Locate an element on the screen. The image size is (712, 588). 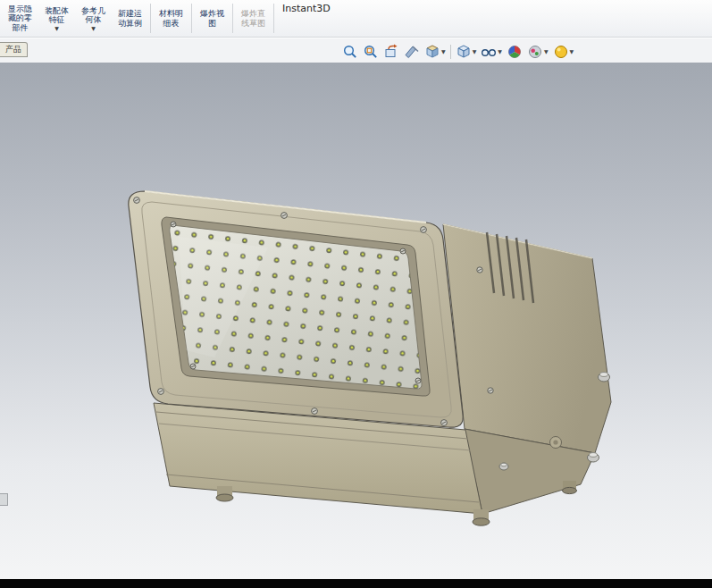
toolbar-button-new-motion-study: 新建运 动算例 is located at coordinates (130, 18).